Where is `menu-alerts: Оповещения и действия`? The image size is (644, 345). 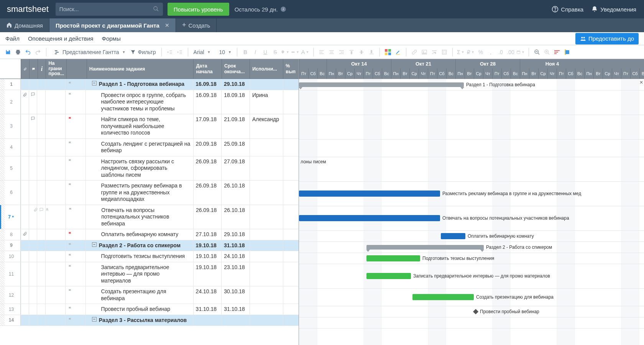
menu-alerts: Оповещения и действия is located at coordinates (61, 38).